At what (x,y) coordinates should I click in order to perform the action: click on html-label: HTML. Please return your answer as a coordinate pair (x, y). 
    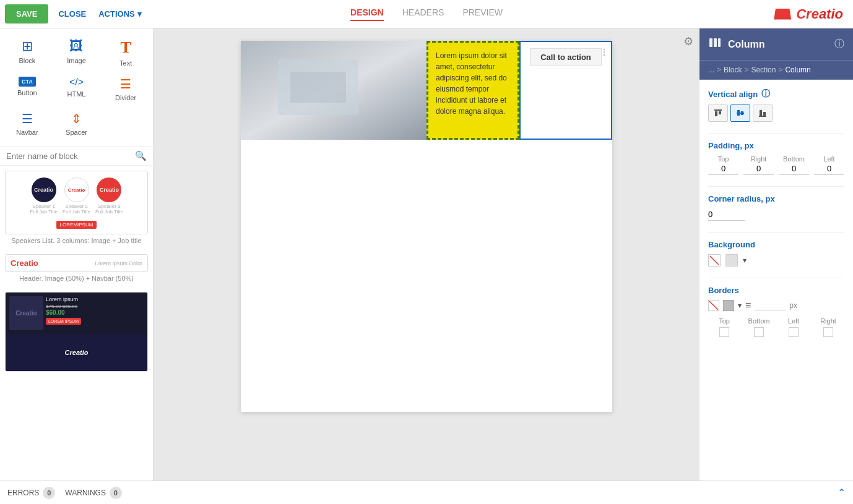
    Looking at the image, I should click on (77, 94).